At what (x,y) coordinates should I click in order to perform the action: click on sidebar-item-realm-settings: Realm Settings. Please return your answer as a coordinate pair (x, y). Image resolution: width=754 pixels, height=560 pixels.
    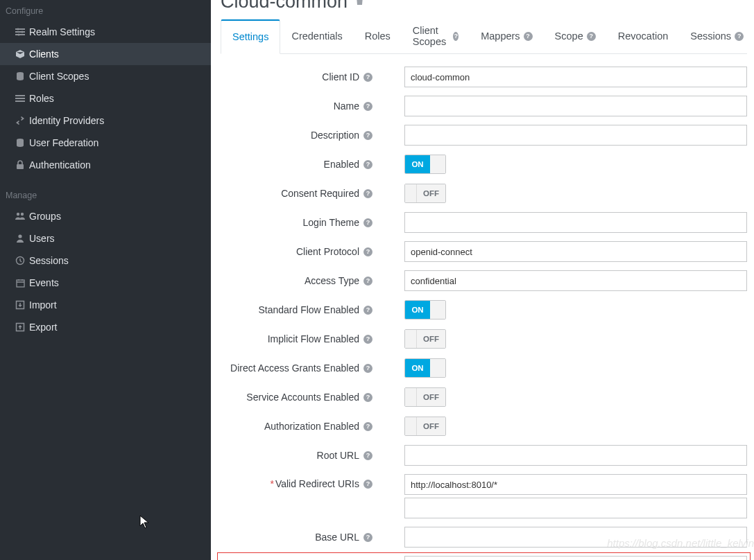
    Looking at the image, I should click on (105, 32).